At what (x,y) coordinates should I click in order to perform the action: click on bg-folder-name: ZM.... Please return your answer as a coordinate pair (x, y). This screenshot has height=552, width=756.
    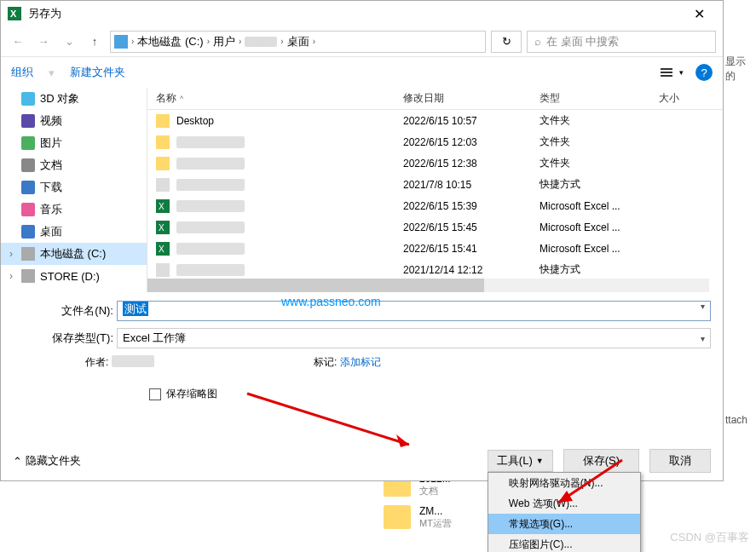
    Looking at the image, I should click on (436, 511).